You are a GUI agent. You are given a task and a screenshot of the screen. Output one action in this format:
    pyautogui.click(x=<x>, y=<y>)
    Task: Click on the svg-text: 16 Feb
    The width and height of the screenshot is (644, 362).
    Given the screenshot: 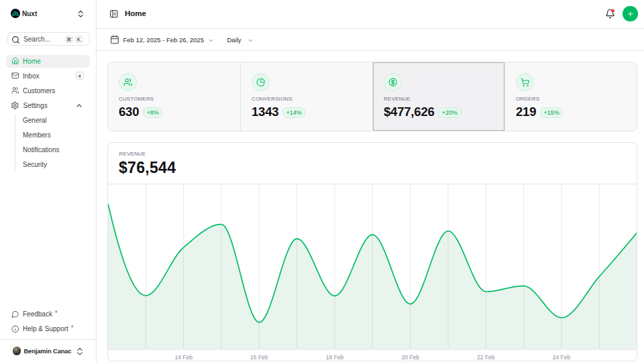 What is the action you would take?
    pyautogui.click(x=259, y=357)
    